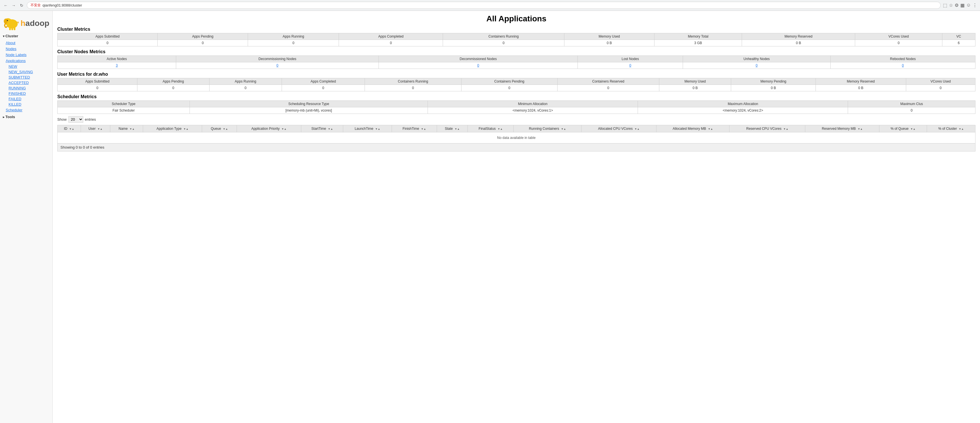 This screenshot has height=423, width=980. I want to click on val-rebooted-nodes: 0, so click(903, 65).